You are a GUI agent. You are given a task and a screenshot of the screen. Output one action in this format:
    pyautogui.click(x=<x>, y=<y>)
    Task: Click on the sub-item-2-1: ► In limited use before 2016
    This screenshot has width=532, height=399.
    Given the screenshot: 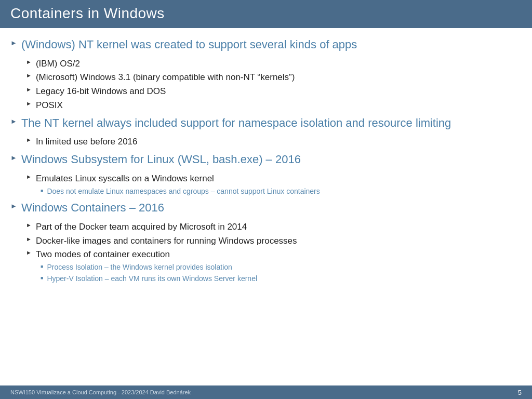 What is the action you would take?
    pyautogui.click(x=271, y=142)
    